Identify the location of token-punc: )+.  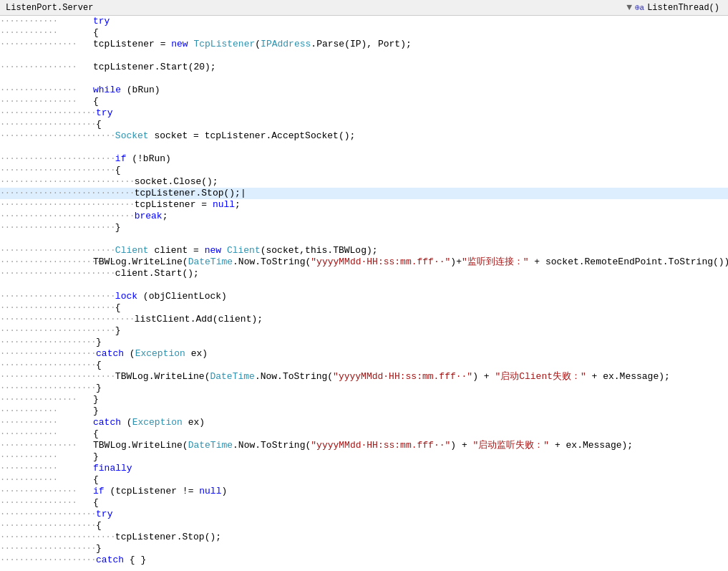
(456, 262).